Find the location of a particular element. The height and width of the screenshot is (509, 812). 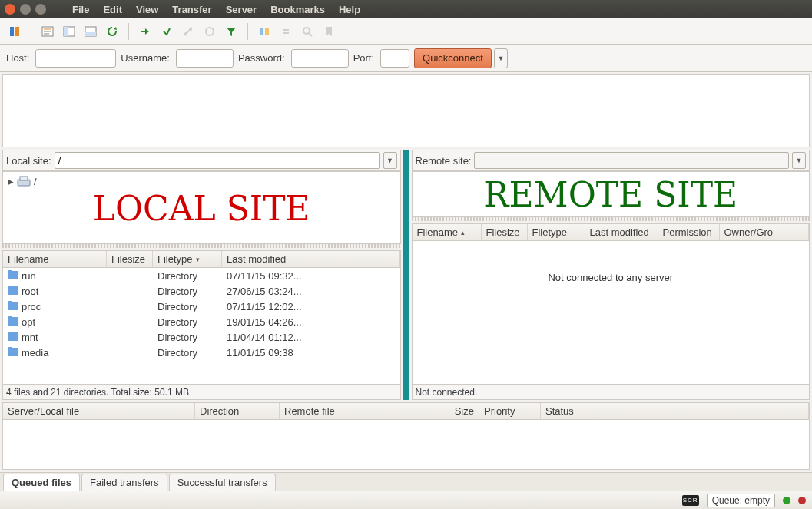

process-queue-icon is located at coordinates (145, 31).